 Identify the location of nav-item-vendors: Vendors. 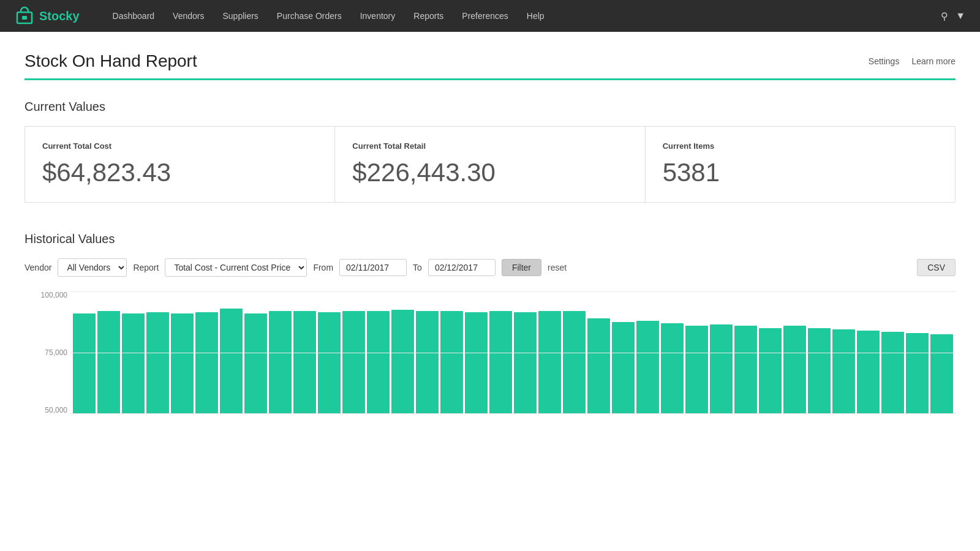
(189, 16).